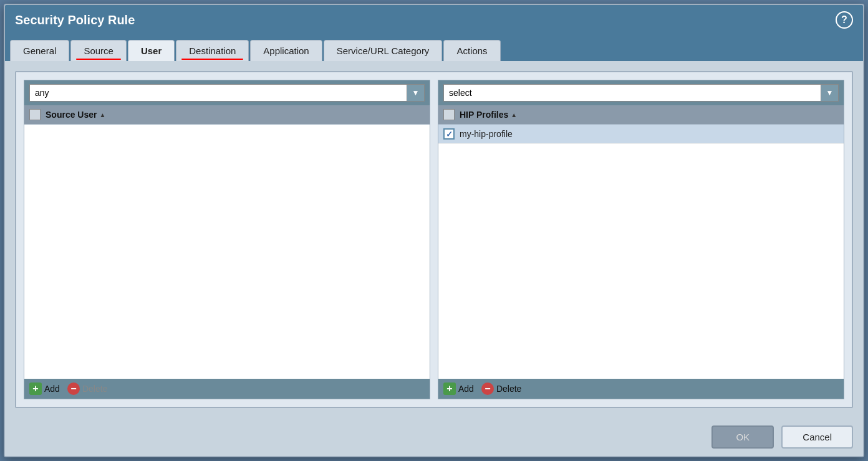 The width and height of the screenshot is (868, 461). Describe the element at coordinates (416, 93) in the screenshot. I see `source-user-dropdown-btn: ▼` at that location.